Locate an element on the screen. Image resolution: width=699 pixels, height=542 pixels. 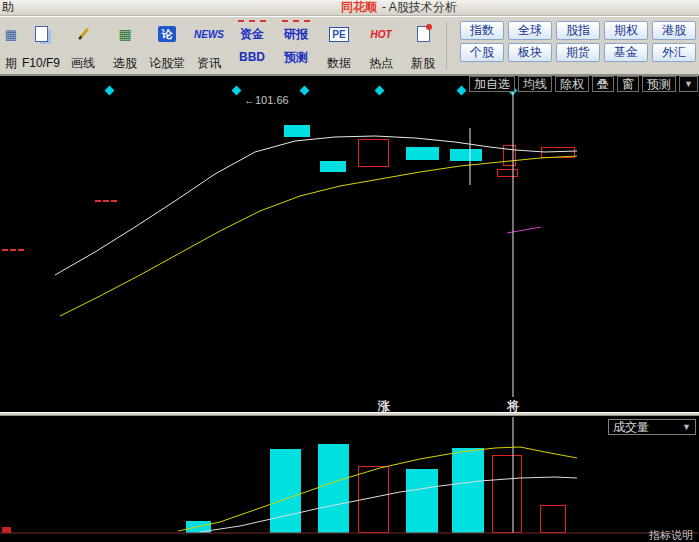
pencil-icon is located at coordinates (84, 34).